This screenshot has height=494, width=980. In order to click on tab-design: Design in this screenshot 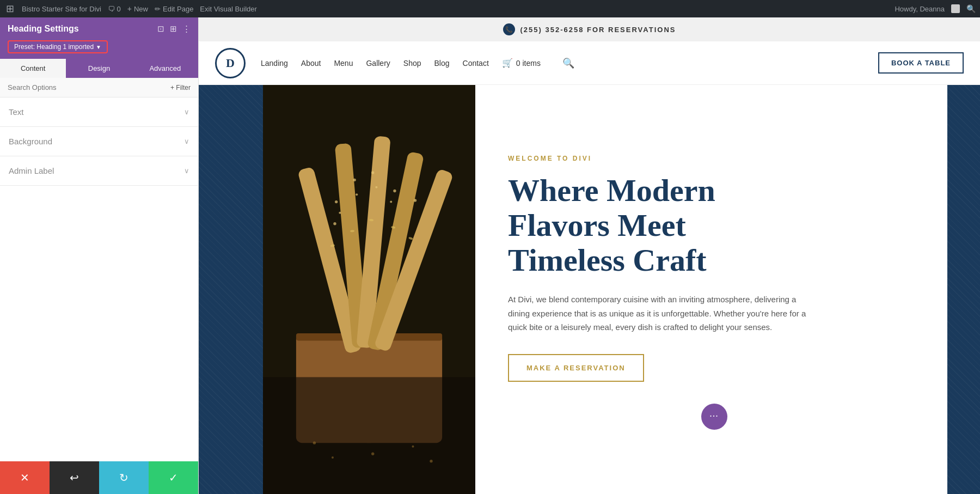, I will do `click(99, 69)`.